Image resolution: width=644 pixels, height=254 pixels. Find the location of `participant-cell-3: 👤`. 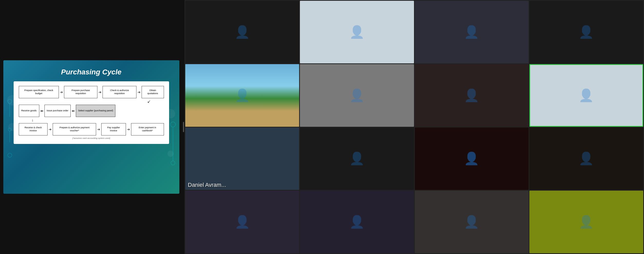

participant-cell-3: 👤 is located at coordinates (472, 32).